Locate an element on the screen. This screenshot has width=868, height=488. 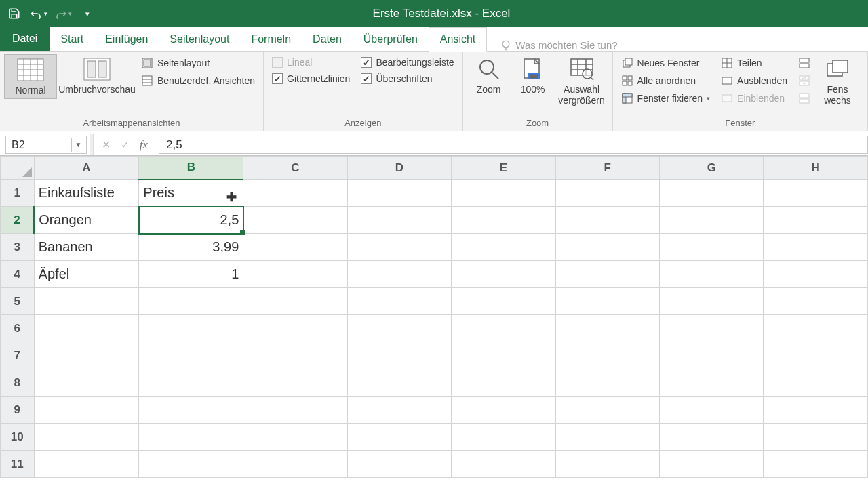
undo-icon: ▾ is located at coordinates (39, 14).